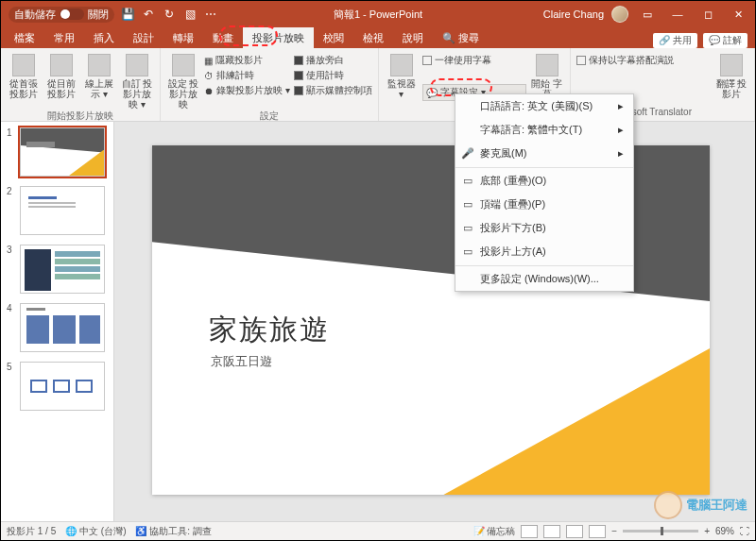  What do you see at coordinates (552, 532) in the screenshot?
I see `sorter-view-icon` at bounding box center [552, 532].